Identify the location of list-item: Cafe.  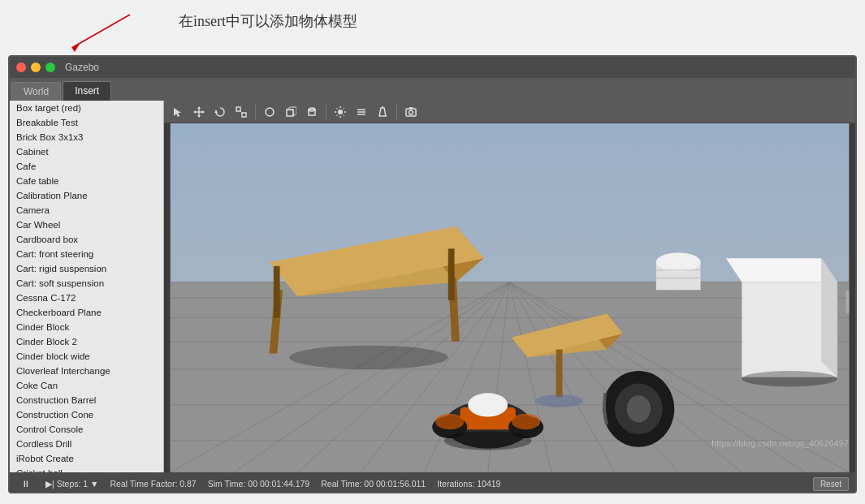
(86, 166).